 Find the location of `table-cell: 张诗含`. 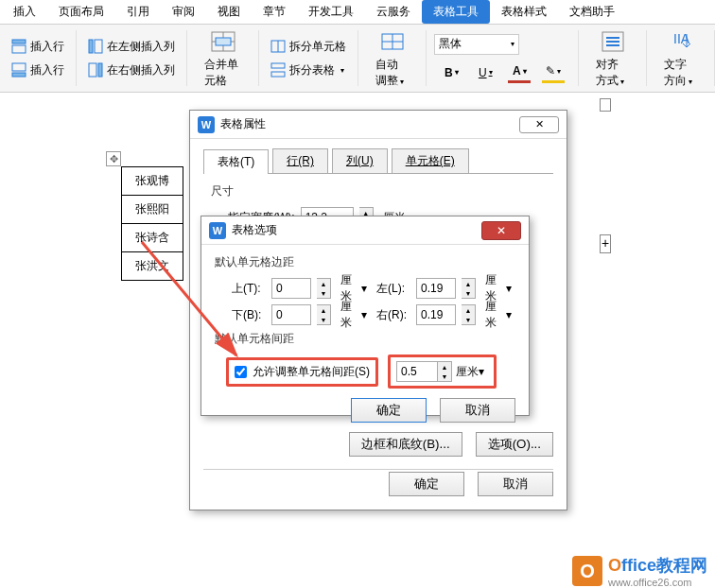

table-cell: 张诗含 is located at coordinates (153, 238).